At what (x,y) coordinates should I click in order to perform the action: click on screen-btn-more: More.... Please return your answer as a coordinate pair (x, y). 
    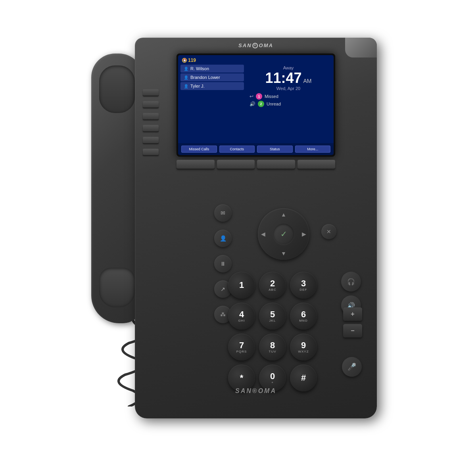
    Looking at the image, I should click on (313, 149).